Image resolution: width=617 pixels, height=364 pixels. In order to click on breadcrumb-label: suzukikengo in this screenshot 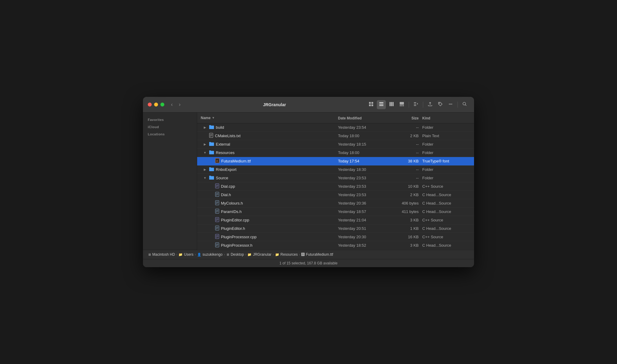, I will do `click(212, 254)`.